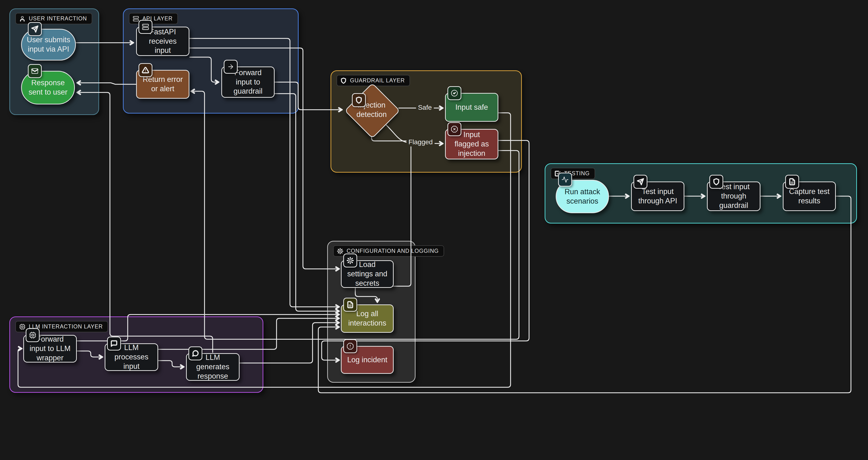  What do you see at coordinates (33, 335) in the screenshot?
I see `cpu-icon` at bounding box center [33, 335].